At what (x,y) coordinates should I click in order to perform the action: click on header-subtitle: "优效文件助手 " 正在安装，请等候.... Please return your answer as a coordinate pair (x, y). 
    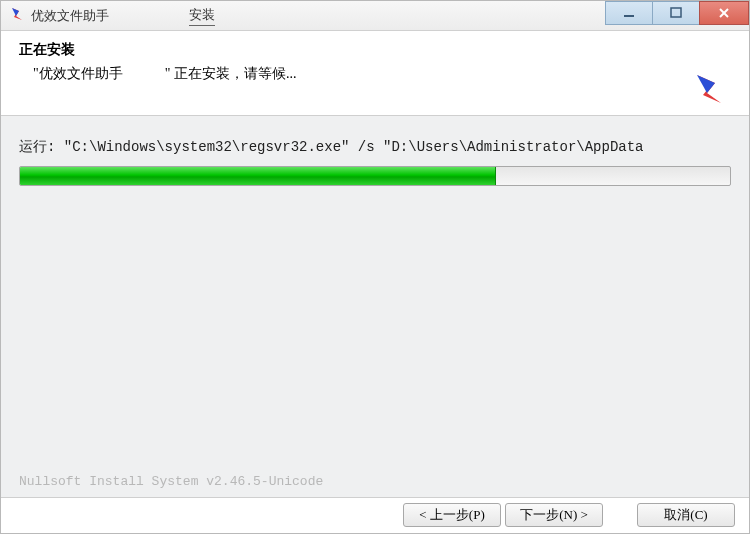
    Looking at the image, I should click on (375, 74).